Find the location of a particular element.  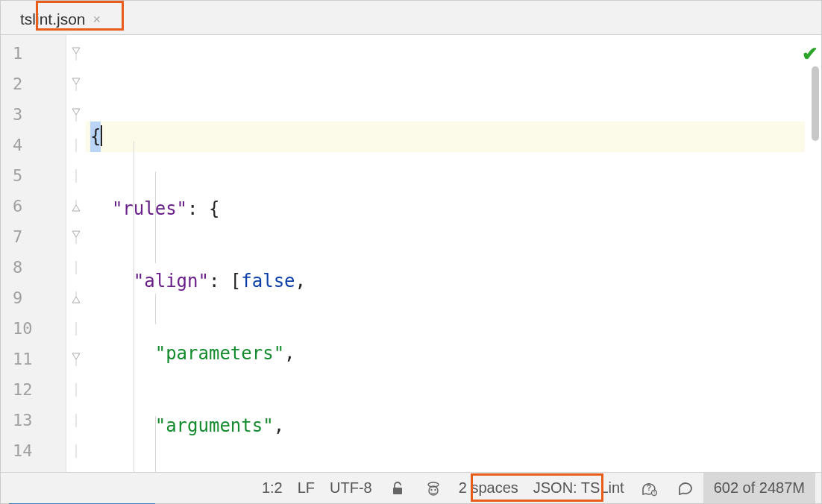

chat-icon is located at coordinates (685, 488).